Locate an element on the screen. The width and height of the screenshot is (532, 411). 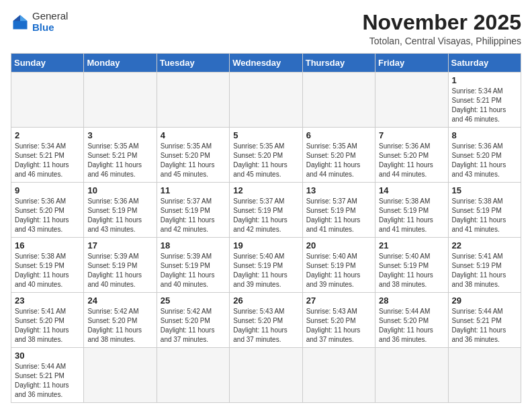
day-number: 28 is located at coordinates (411, 301).